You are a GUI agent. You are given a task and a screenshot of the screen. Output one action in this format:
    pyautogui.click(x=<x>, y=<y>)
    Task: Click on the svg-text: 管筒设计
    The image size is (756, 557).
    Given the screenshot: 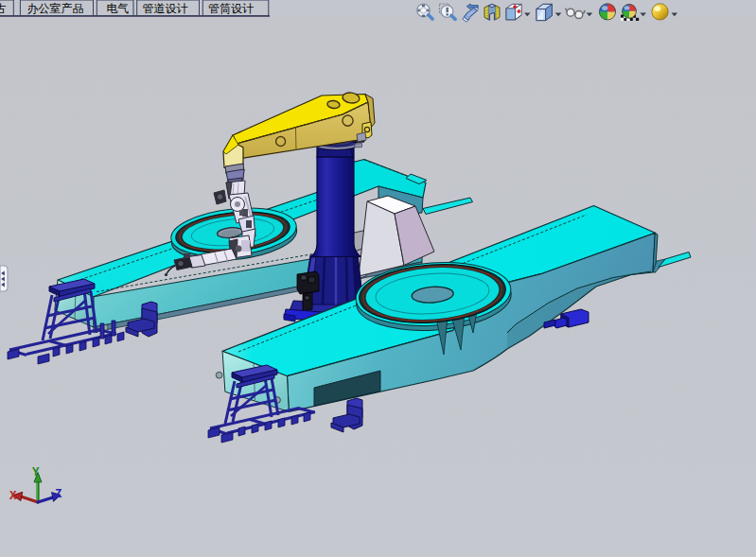 What is the action you would take?
    pyautogui.click(x=231, y=9)
    